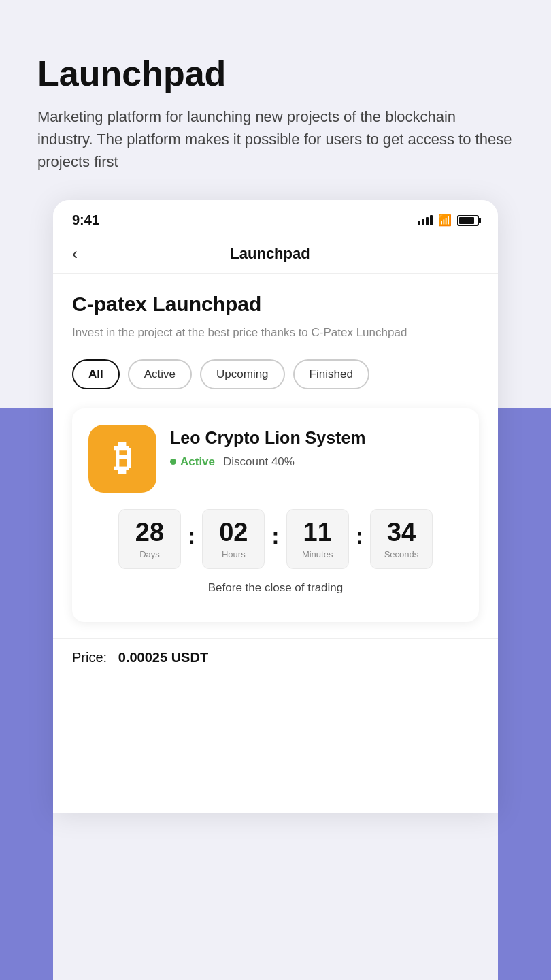 This screenshot has width=551, height=980. Describe the element at coordinates (163, 657) in the screenshot. I see `price-value: 0.00025 USDT` at that location.